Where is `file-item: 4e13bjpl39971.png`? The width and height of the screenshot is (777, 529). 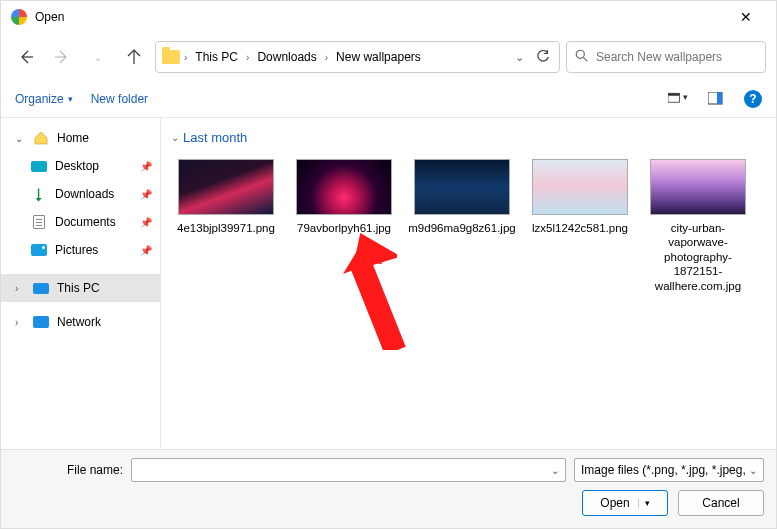
file-item: 4e13bjpl39971.png is located at coordinates (226, 226).